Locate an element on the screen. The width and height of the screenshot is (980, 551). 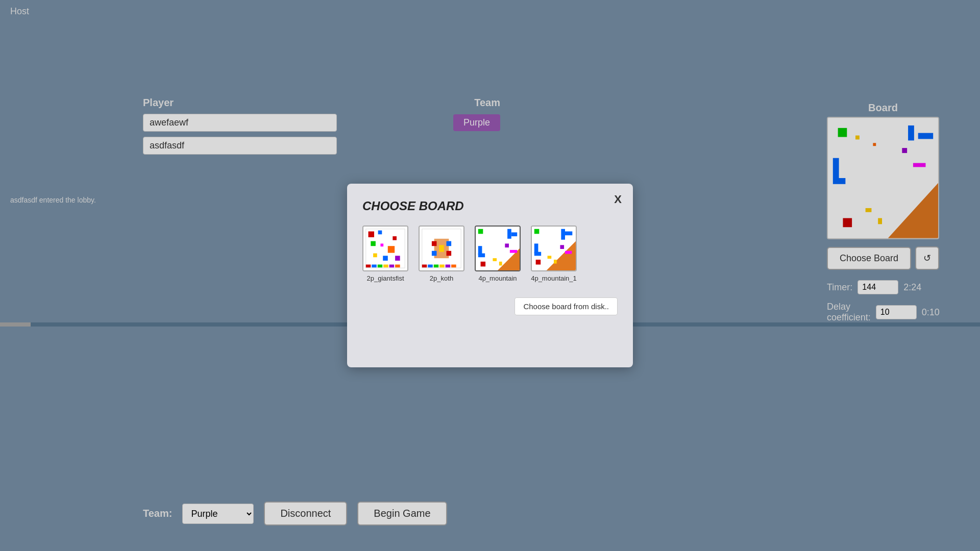
board-name-2p-koth: 2p_koth is located at coordinates (442, 279).